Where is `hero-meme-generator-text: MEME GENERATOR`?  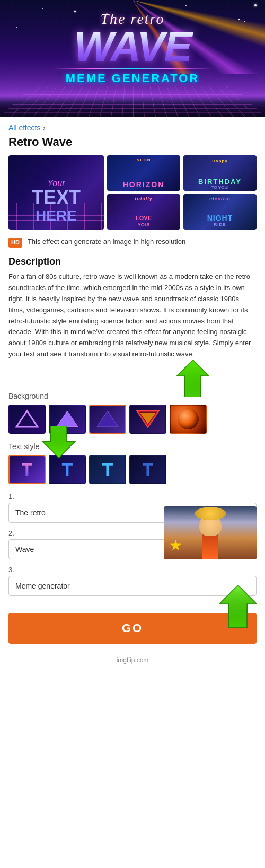
hero-meme-generator-text: MEME GENERATOR is located at coordinates (132, 78).